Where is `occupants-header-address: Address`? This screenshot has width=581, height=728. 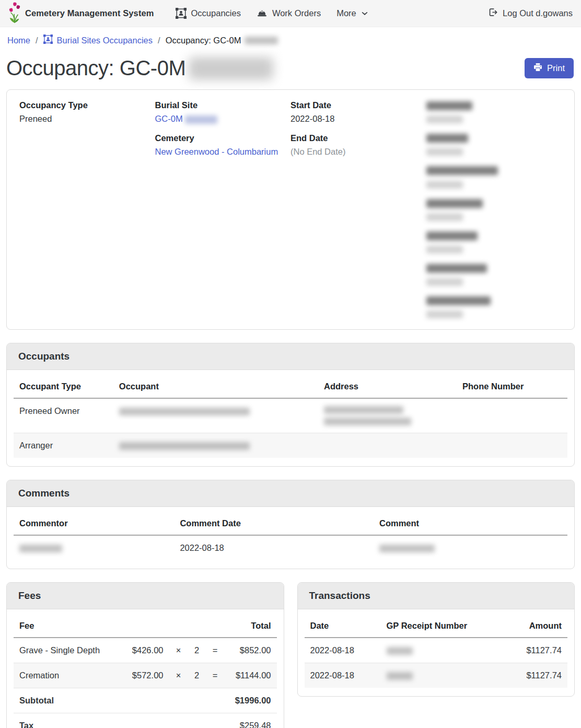
occupants-header-address: Address is located at coordinates (388, 387).